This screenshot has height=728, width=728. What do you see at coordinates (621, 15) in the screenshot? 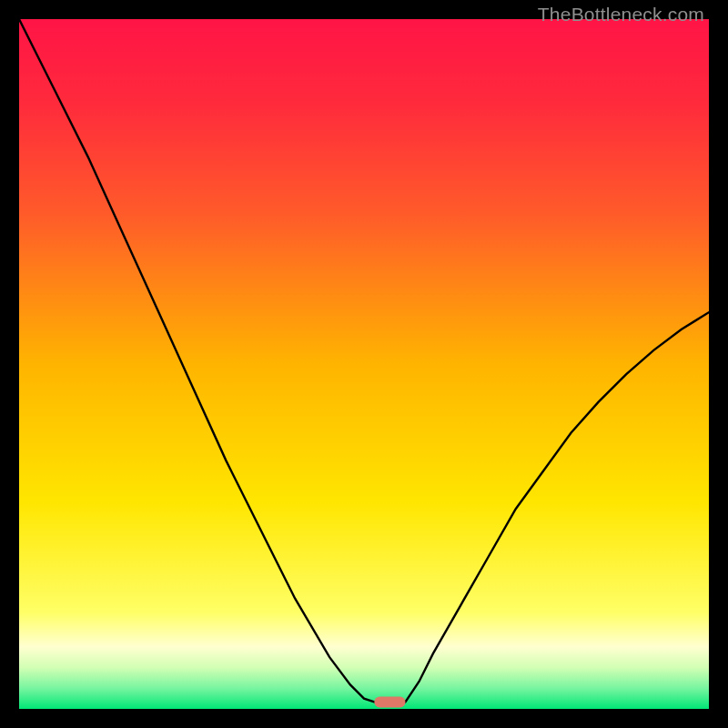
I see `watermark-text: TheBottleneck.com` at bounding box center [621, 15].